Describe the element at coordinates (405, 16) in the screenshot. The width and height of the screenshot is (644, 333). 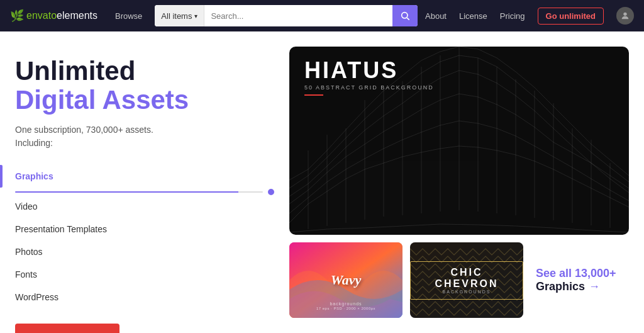
I see `search-icon` at that location.